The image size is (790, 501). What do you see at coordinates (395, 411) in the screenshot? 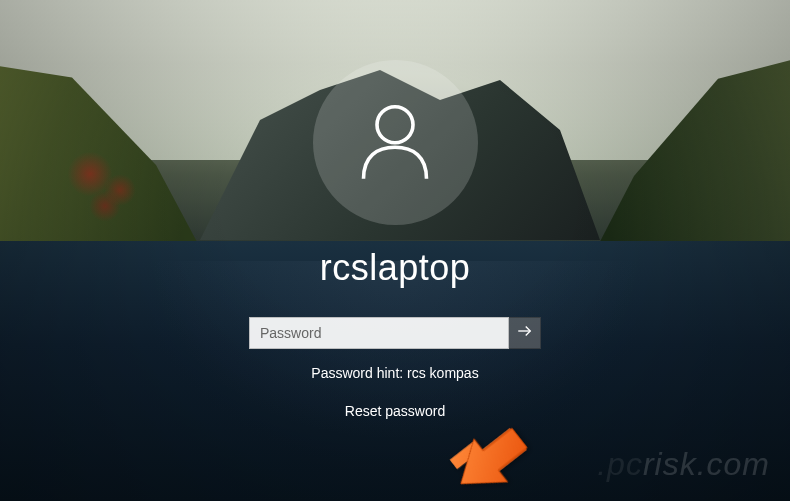
I see `reset-password-link: Reset password` at bounding box center [395, 411].